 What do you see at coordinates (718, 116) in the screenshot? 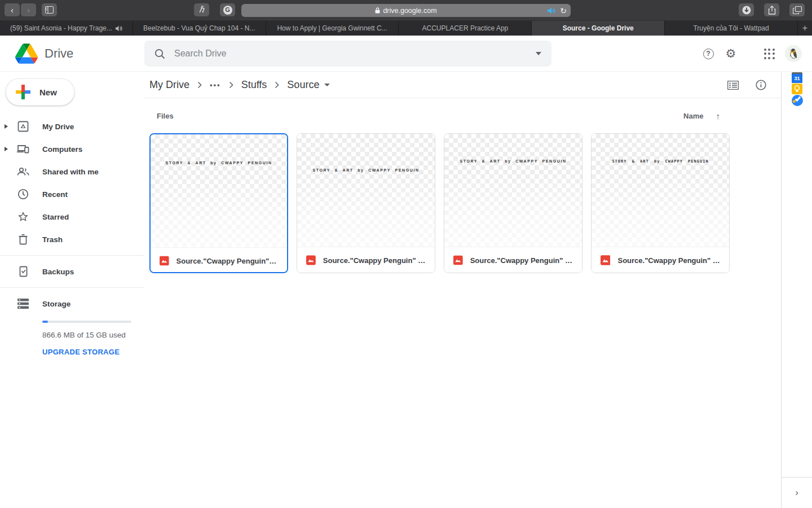
I see `sort-direction-arrow-icon: ↑` at bounding box center [718, 116].